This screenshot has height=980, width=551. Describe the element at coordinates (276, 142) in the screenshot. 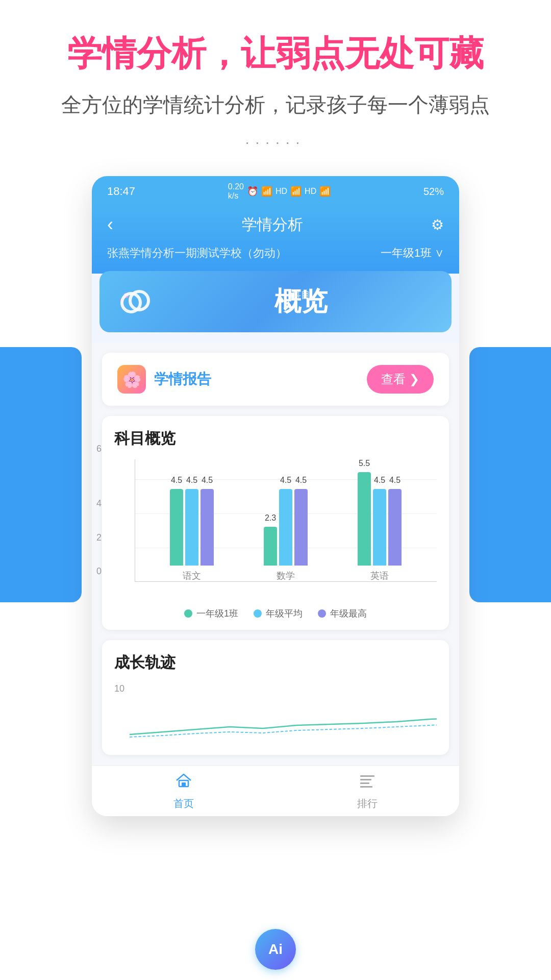

I see `dots-decoration: ······` at that location.